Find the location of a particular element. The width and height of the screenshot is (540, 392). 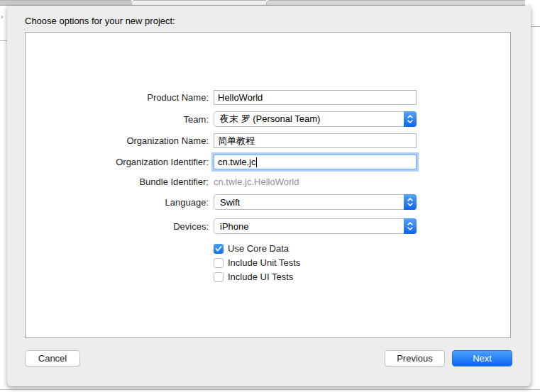

include-ui-tests-label: Include UI Tests is located at coordinates (260, 276).